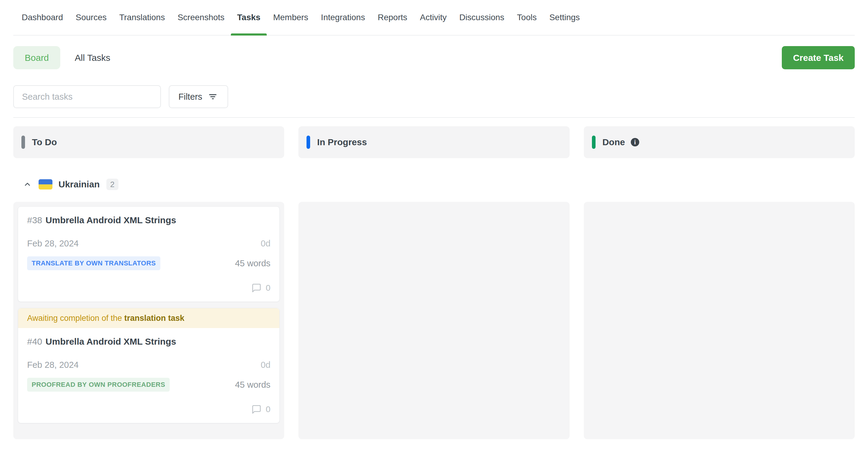 The image size is (868, 457). What do you see at coordinates (44, 142) in the screenshot?
I see `column-title: To Do` at bounding box center [44, 142].